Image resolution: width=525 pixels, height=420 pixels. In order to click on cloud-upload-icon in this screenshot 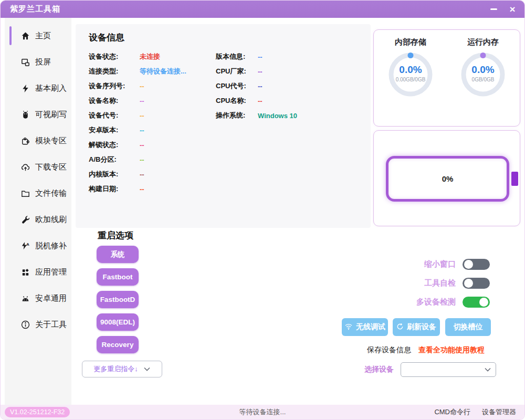, I will do `click(25, 167)`.